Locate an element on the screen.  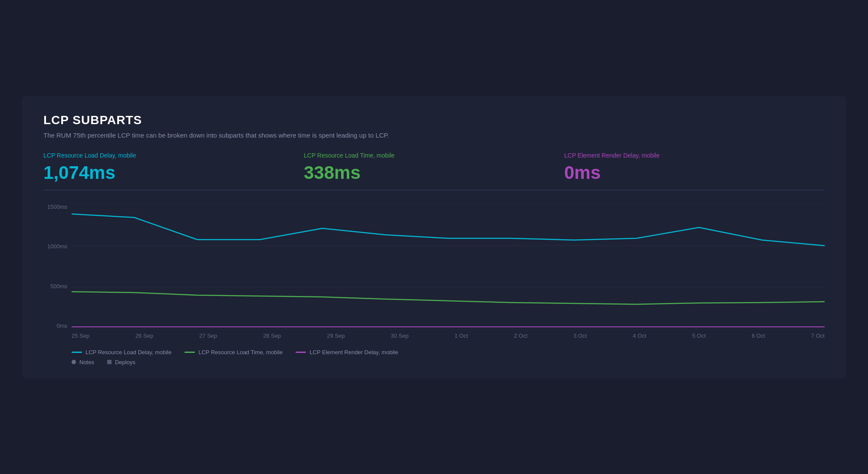
metric-load-time-label: LCP Resource Load Time, mobile is located at coordinates (434, 155).